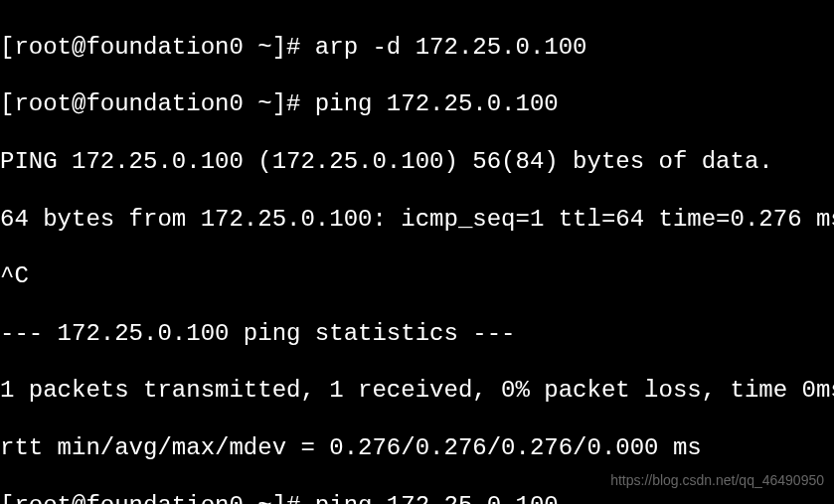  Describe the element at coordinates (451, 48) in the screenshot. I see `command: arp -d 172.25.0.100` at that location.